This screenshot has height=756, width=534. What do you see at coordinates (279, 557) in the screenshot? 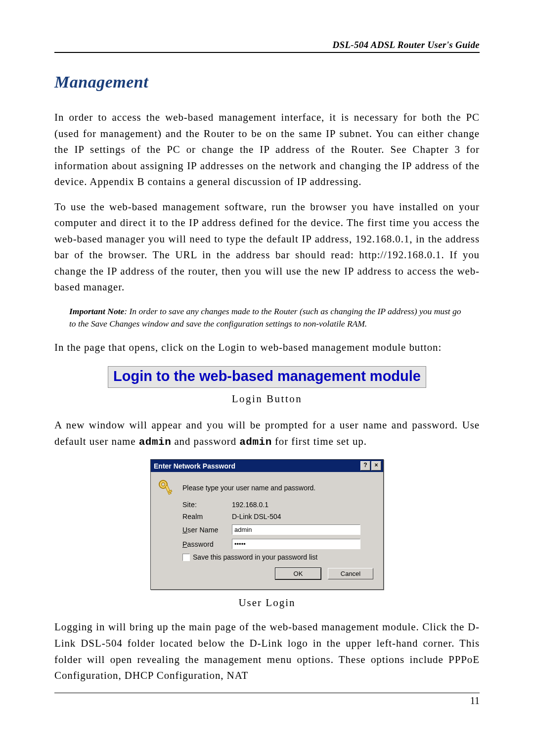
I see `save-password-row: Save this password in your password list` at bounding box center [279, 557].